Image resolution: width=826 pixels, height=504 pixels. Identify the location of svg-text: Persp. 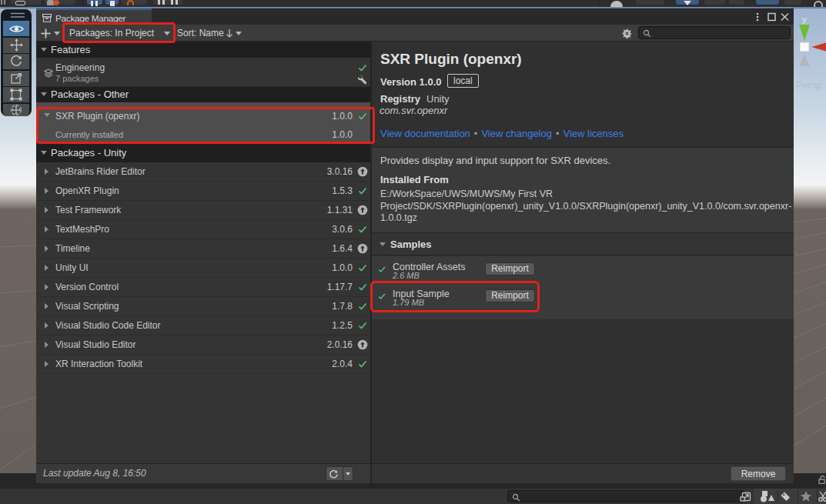
(809, 85).